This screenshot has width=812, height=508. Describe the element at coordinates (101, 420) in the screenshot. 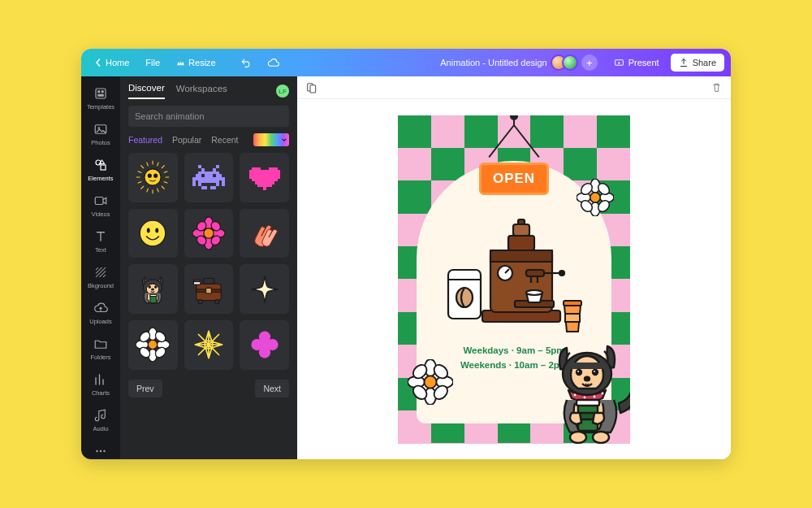

I see `rail-audio: Audio` at that location.